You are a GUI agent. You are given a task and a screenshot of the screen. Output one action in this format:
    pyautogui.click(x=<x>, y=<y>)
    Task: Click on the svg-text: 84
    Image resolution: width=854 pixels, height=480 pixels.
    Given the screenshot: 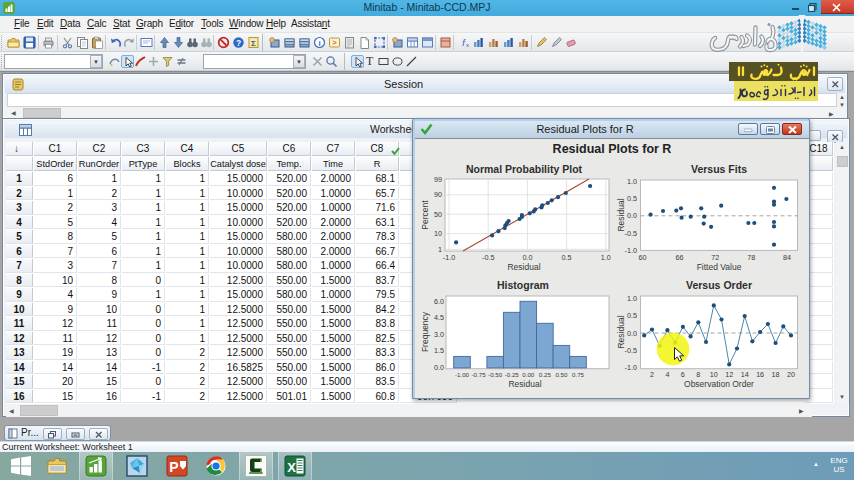 What is the action you would take?
    pyautogui.click(x=787, y=258)
    